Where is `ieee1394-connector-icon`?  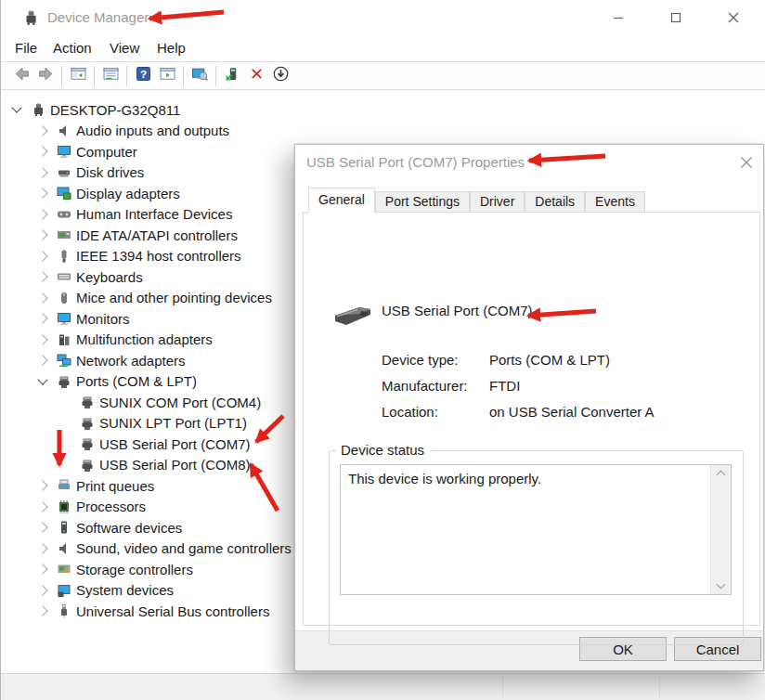
ieee1394-connector-icon is located at coordinates (63, 256).